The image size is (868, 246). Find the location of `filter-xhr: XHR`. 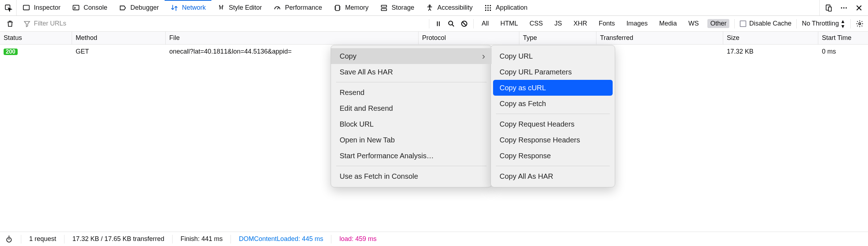

filter-xhr: XHR is located at coordinates (580, 24).